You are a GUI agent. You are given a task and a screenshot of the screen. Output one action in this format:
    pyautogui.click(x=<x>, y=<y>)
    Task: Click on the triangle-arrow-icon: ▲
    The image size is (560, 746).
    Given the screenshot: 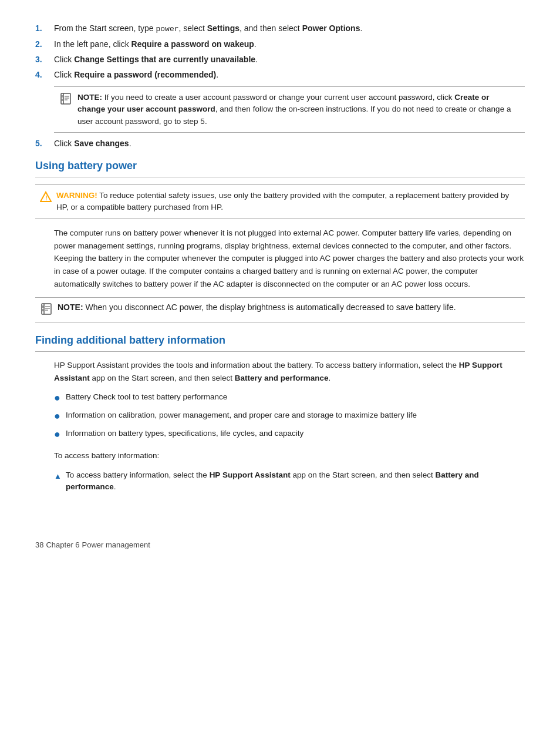 What is the action you would take?
    pyautogui.click(x=60, y=476)
    